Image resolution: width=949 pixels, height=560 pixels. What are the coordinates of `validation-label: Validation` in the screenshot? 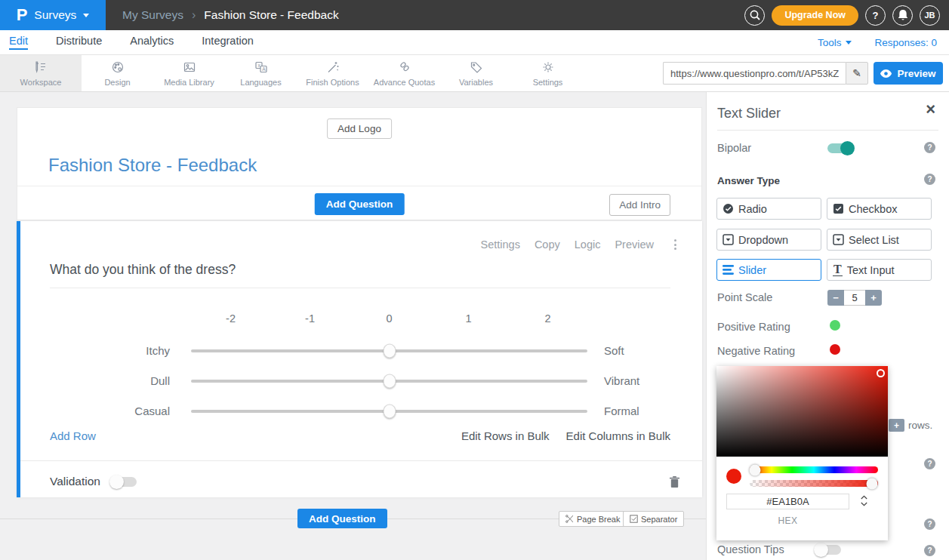 It's located at (75, 482).